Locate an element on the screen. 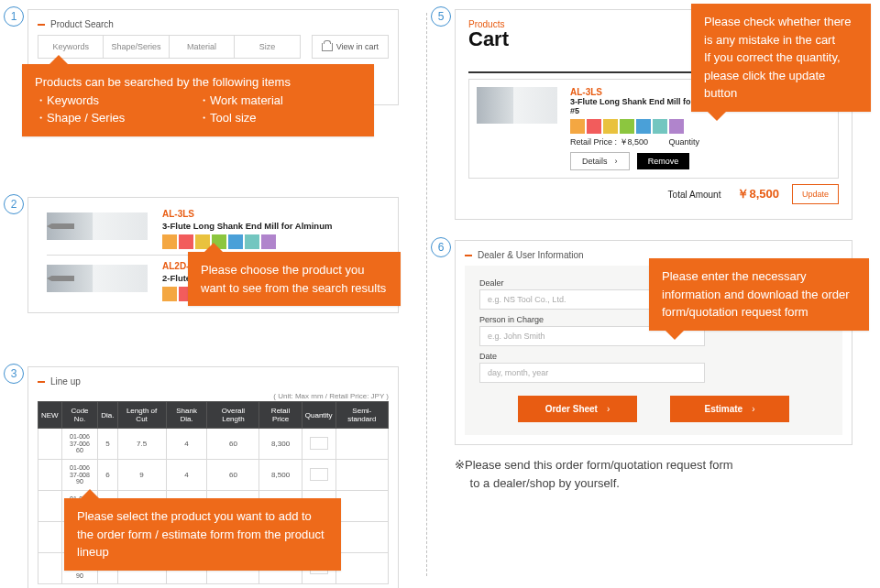 The image size is (880, 588). search-tabs: Keywords Shape/Series Material Size is located at coordinates (169, 47).